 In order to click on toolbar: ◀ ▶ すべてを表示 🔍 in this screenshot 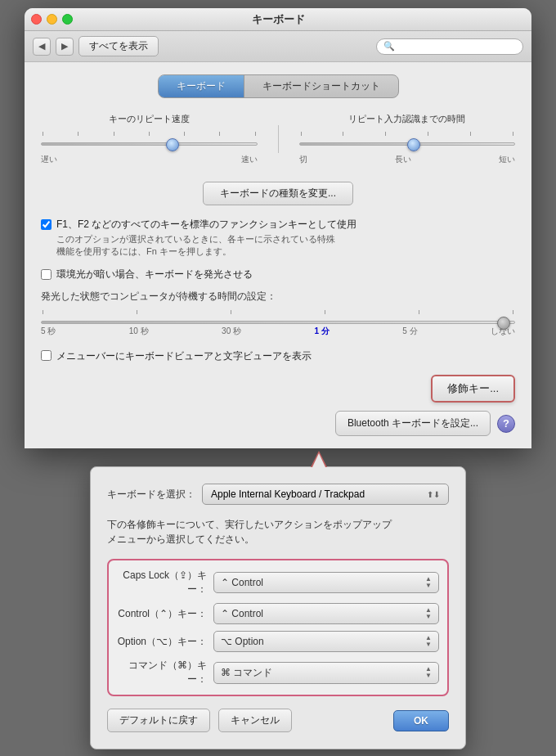, I will do `click(278, 47)`.